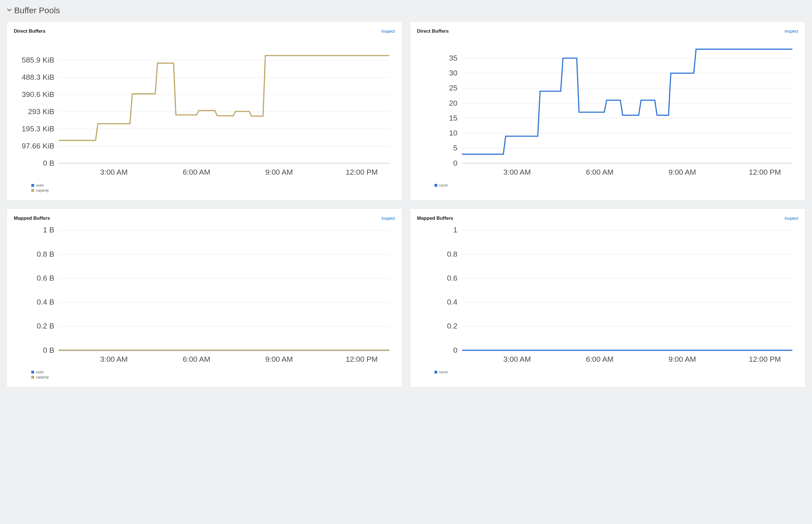  I want to click on y-tick-label: 15, so click(453, 118).